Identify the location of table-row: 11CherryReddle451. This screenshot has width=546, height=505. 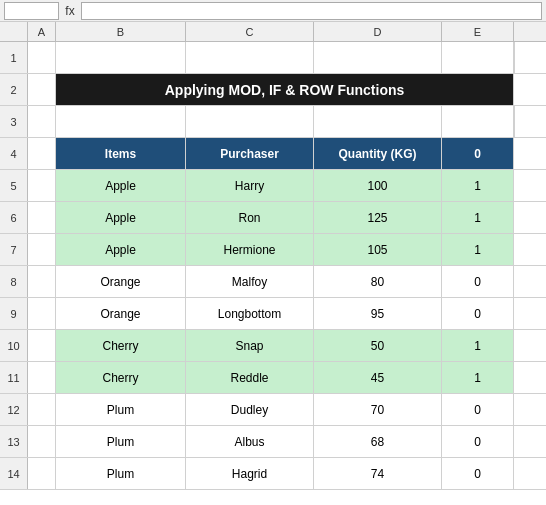
(273, 378).